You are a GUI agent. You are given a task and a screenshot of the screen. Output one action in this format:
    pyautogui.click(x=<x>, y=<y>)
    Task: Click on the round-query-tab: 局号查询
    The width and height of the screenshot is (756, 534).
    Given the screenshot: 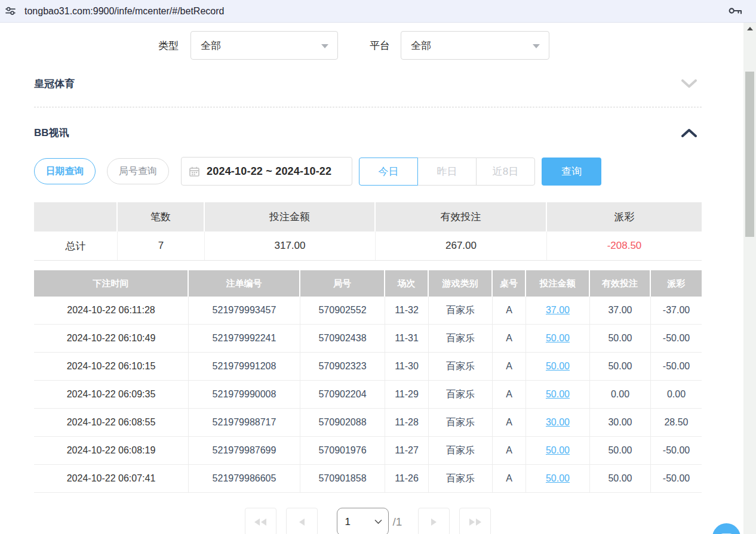 What is the action you would take?
    pyautogui.click(x=138, y=171)
    